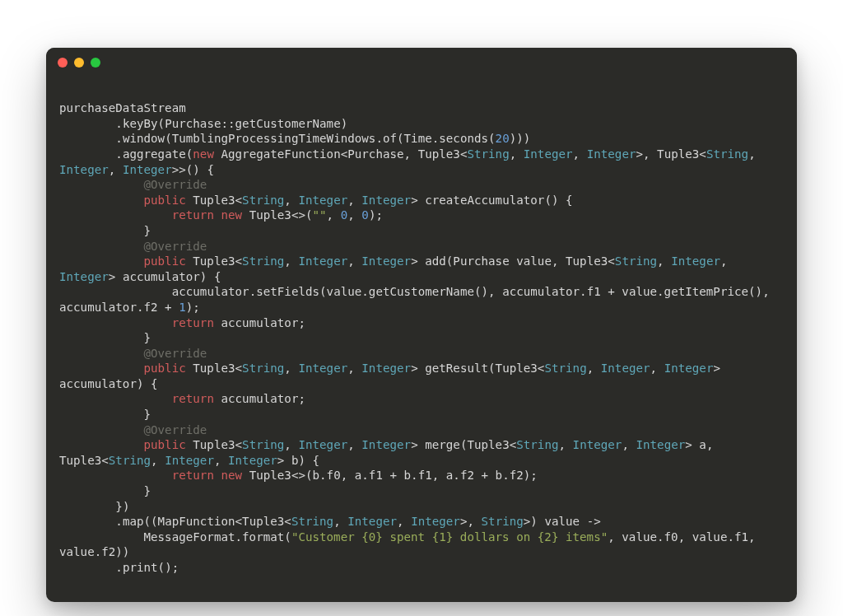  What do you see at coordinates (165, 277) in the screenshot?
I see `code-token: > accumulator) {` at bounding box center [165, 277].